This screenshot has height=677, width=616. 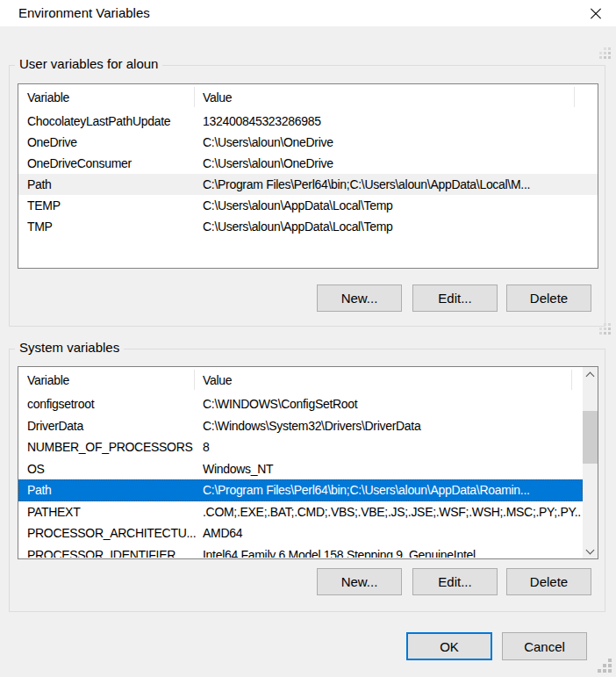 I want to click on scrollbar-thumb, so click(x=590, y=437).